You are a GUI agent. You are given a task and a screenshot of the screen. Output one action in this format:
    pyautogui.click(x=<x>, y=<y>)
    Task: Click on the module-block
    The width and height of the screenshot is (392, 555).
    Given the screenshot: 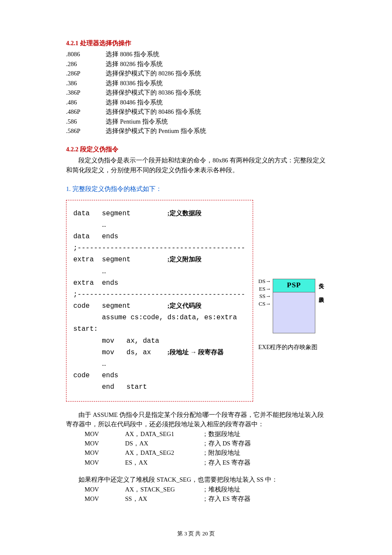 What is the action you would take?
    pyautogui.click(x=294, y=313)
    